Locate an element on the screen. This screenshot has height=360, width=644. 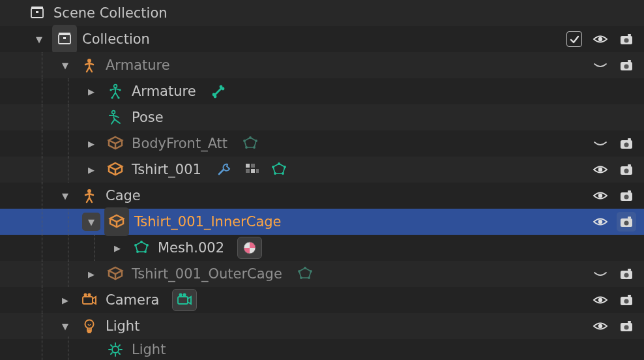
armature-obj-label: Armature is located at coordinates (138, 65).